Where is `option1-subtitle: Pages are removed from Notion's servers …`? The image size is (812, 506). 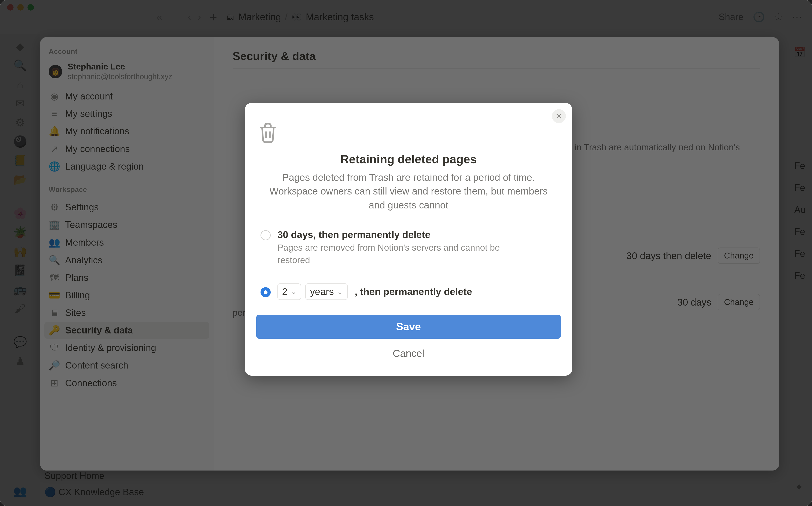 option1-subtitle: Pages are removed from Notion's servers … is located at coordinates (404, 254).